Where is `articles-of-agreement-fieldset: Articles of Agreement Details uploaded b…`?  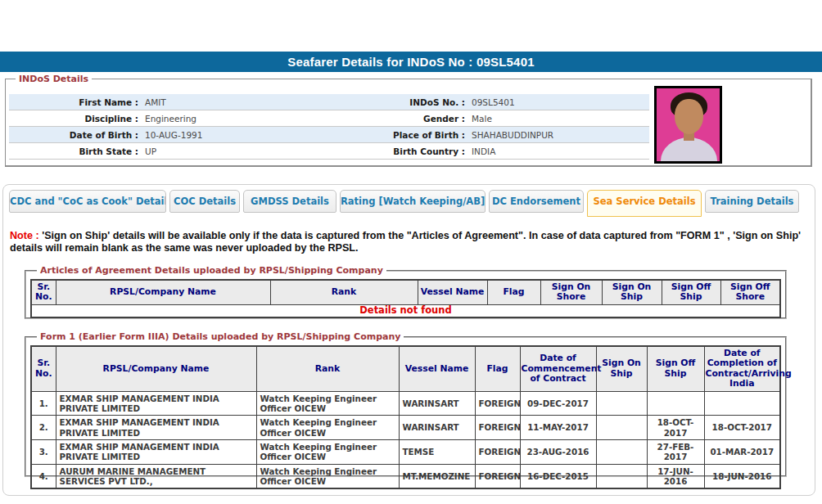
articles-of-agreement-fieldset: Articles of Agreement Details uploaded b… is located at coordinates (406, 292).